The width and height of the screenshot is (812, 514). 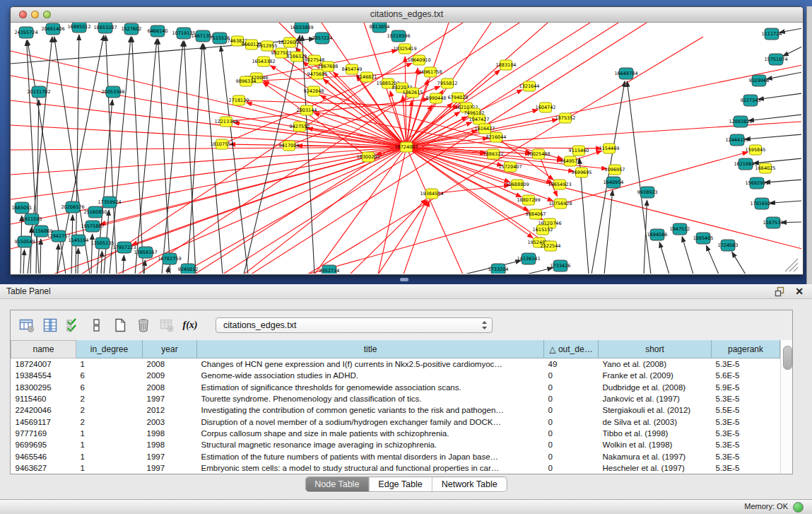 I want to click on tab-edge-table: Edge Table, so click(x=400, y=484).